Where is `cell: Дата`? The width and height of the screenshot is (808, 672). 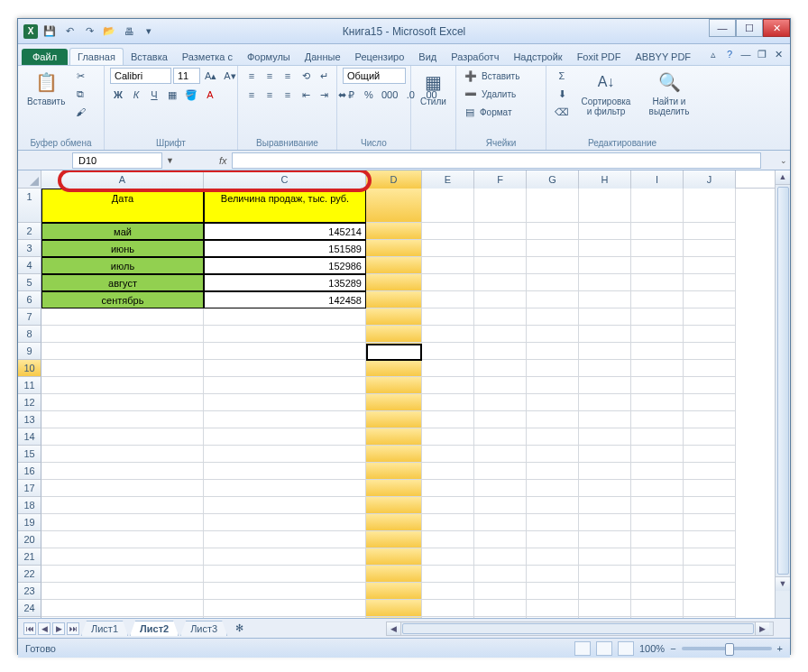
cell: Дата is located at coordinates (123, 206).